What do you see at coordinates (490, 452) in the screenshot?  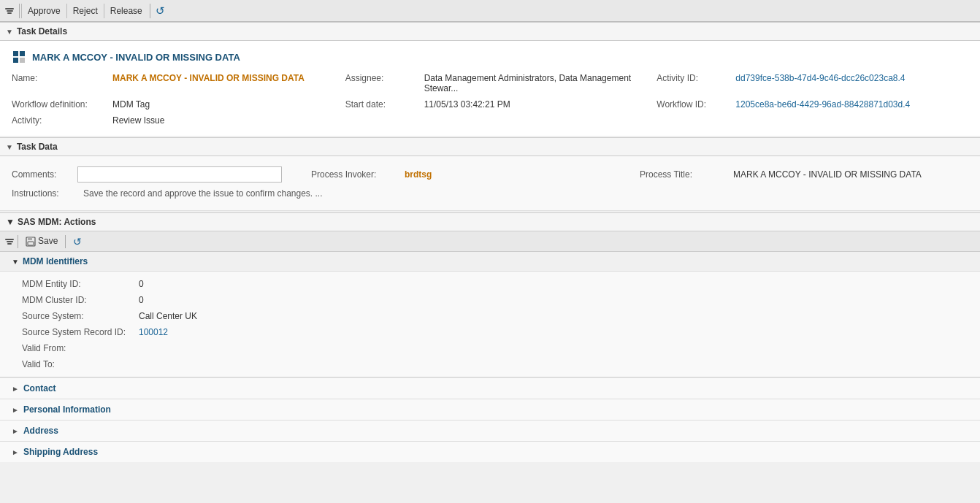 I see `shipping-address-section-header: ► Shipping Address` at bounding box center [490, 452].